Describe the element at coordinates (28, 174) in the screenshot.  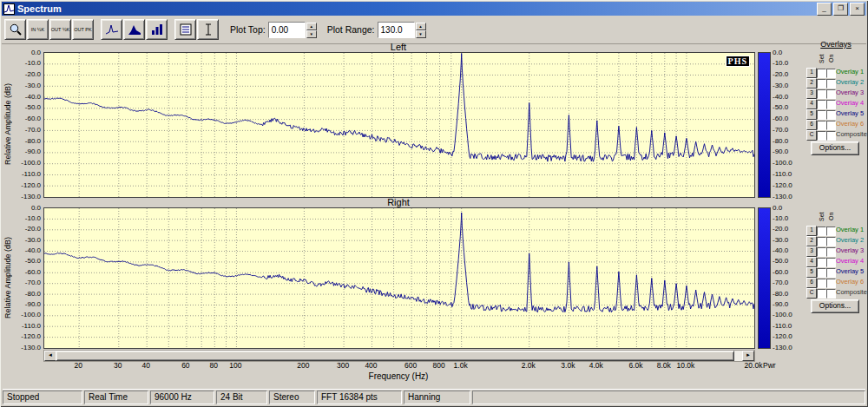
I see `y-tick-label: -110.0` at that location.